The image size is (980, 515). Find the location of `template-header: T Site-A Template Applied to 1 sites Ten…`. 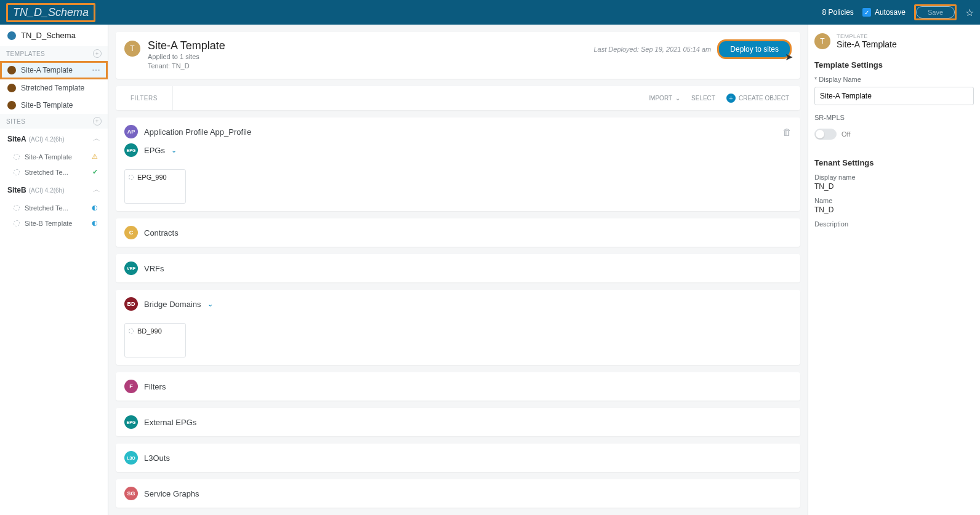

template-header: T Site-A Template Applied to 1 sites Ten… is located at coordinates (458, 55).